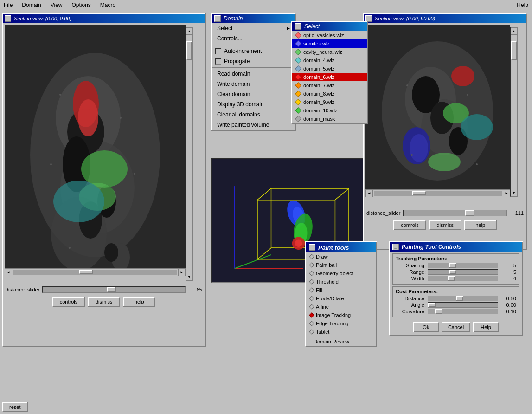 This screenshot has height=414, width=532. Describe the element at coordinates (369, 194) in the screenshot. I see `scroll-left-right: ◄` at that location.